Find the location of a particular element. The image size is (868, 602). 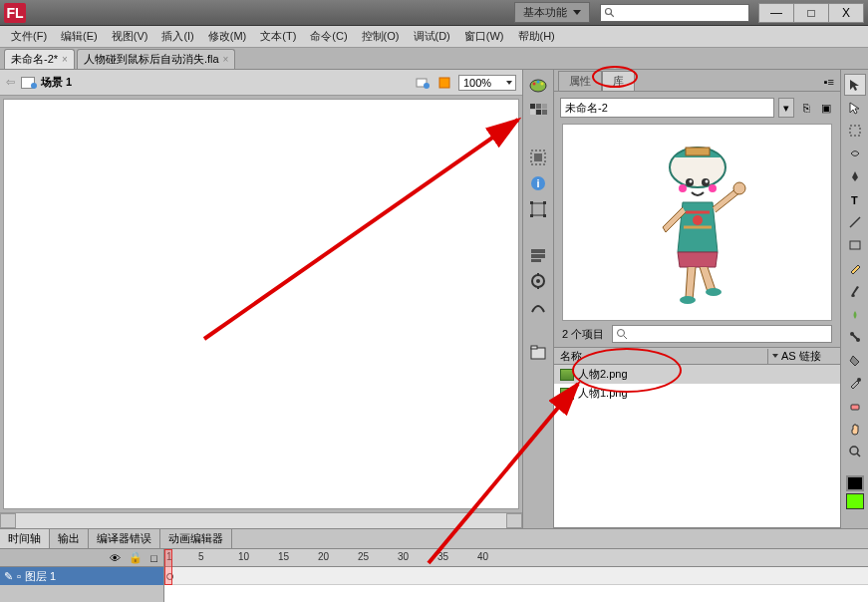

library-item: 人物2.png is located at coordinates (698, 375).